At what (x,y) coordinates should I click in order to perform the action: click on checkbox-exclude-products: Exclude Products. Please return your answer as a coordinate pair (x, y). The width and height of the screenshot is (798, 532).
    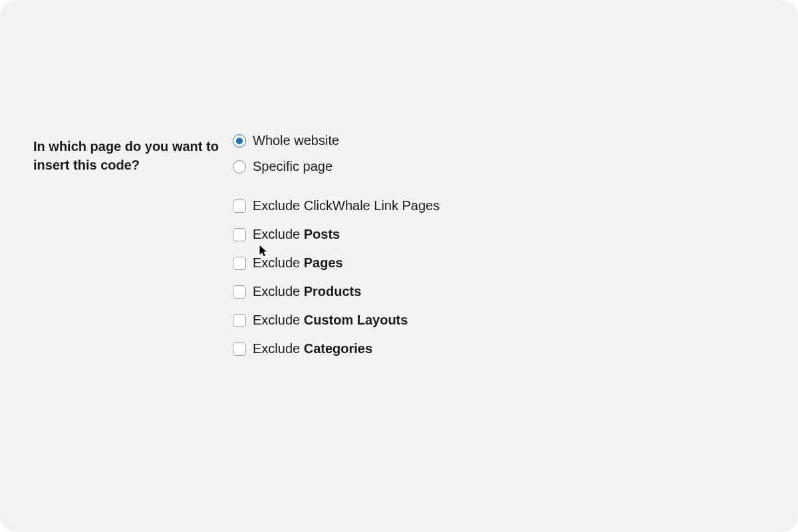
    Looking at the image, I should click on (499, 291).